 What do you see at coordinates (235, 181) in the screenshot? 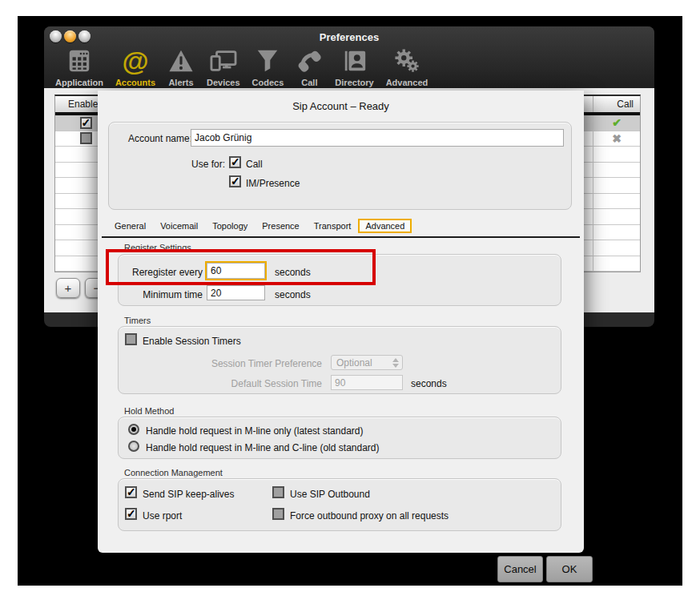
I see `use-for-im-presence-checkbox` at bounding box center [235, 181].